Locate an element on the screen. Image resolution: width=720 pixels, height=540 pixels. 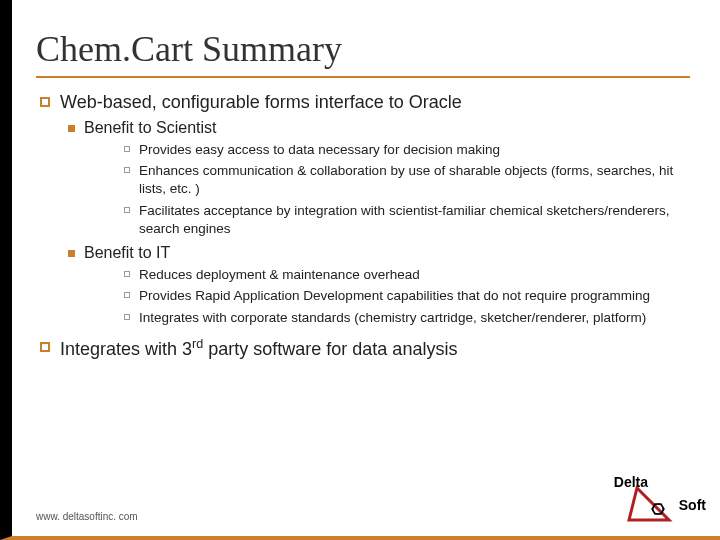
list-item: Provides easy access to data necessary f… is located at coordinates (407, 150).